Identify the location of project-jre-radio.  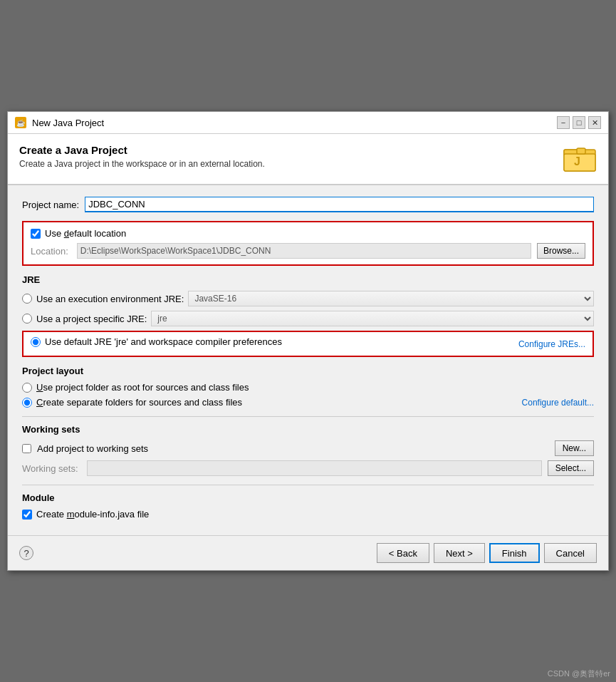
(27, 319).